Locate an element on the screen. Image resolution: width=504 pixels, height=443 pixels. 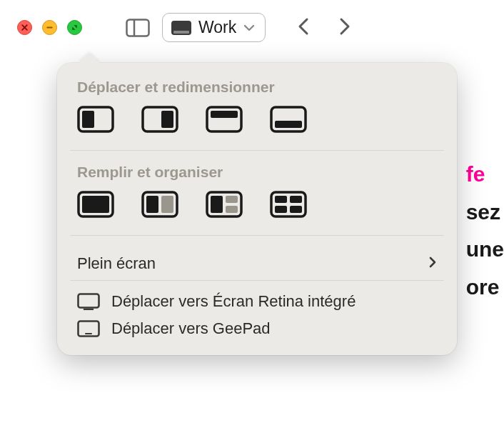
section-title-move-resize: Déplacer et redimensionner is located at coordinates (257, 92).